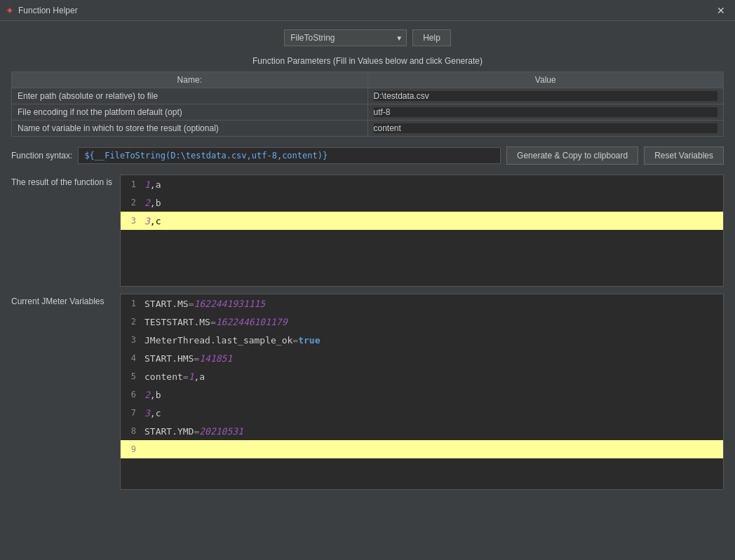 This screenshot has width=735, height=560. I want to click on title-bar: ✦ Function Helper ✕, so click(368, 11).